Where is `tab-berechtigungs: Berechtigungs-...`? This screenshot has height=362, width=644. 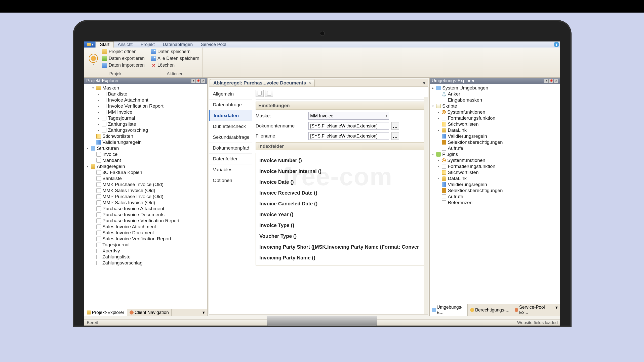 tab-berechtigungs: Berechtigungs-... is located at coordinates (490, 310).